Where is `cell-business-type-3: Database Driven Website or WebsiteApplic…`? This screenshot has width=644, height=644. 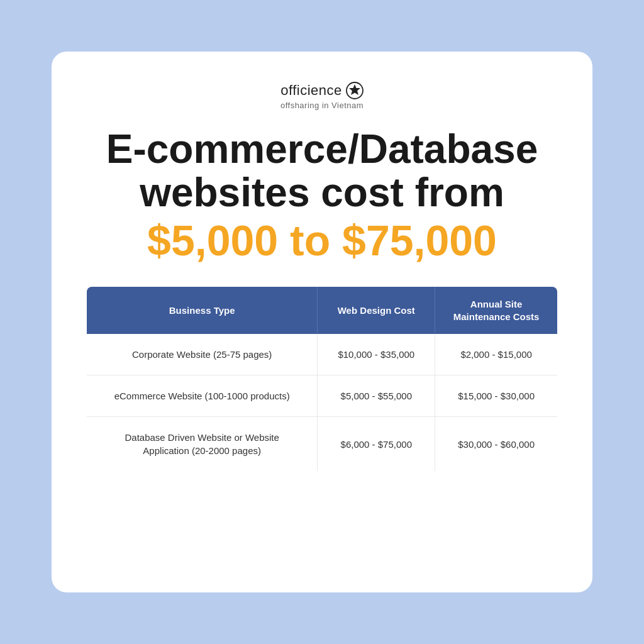 cell-business-type-3: Database Driven Website or WebsiteApplic… is located at coordinates (203, 444).